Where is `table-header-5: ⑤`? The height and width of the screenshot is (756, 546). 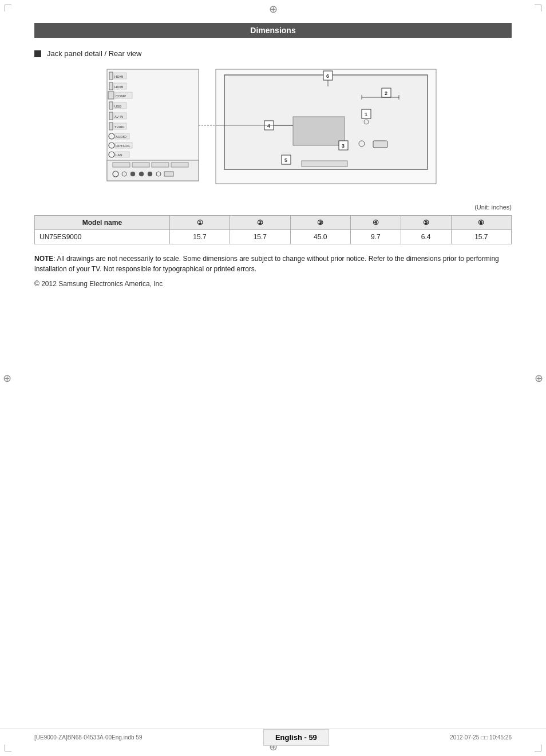
table-header-5: ⑤ is located at coordinates (426, 223).